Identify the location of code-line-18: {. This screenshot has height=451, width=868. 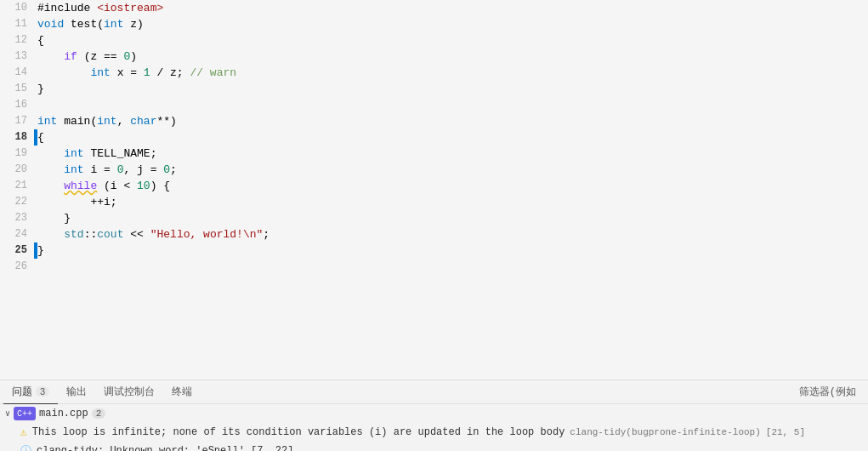
(452, 138).